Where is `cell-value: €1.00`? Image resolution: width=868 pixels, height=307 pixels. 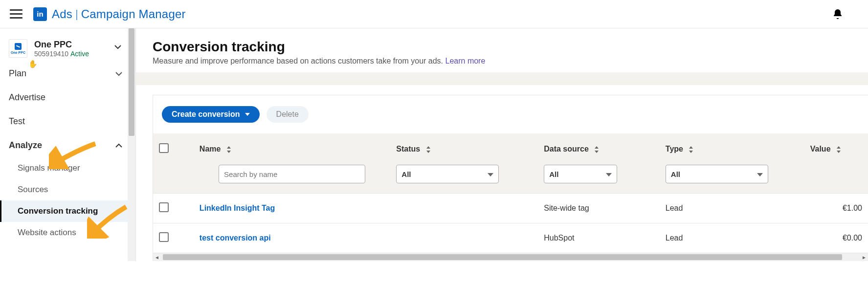
cell-value: €1.00 is located at coordinates (836, 208).